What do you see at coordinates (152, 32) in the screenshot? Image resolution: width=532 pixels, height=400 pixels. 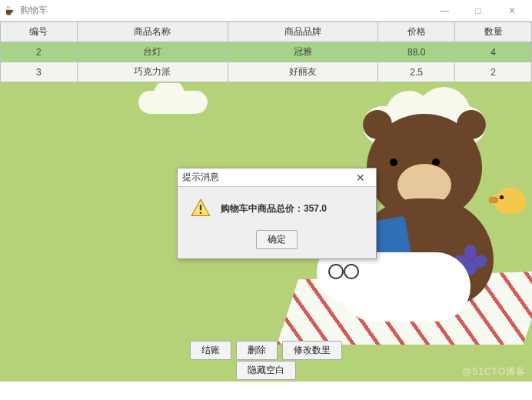 I see `col-name: 商品名称` at bounding box center [152, 32].